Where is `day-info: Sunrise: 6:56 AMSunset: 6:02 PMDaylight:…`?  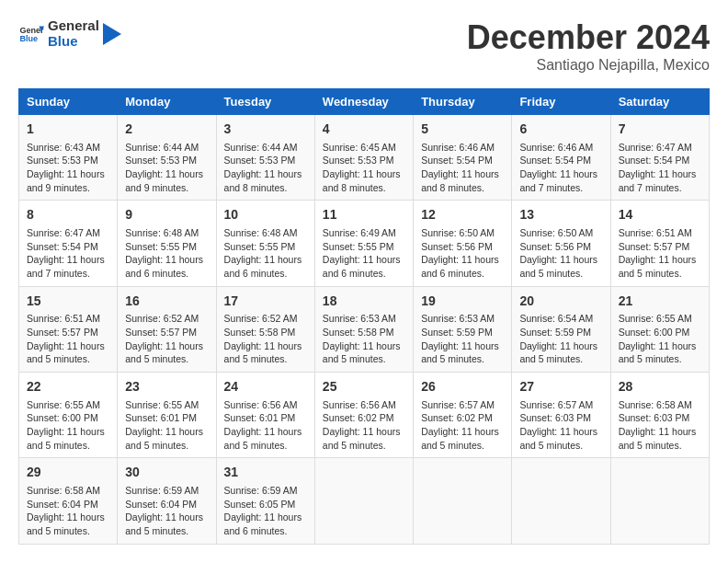 day-info: Sunrise: 6:56 AMSunset: 6:02 PMDaylight:… is located at coordinates (364, 425).